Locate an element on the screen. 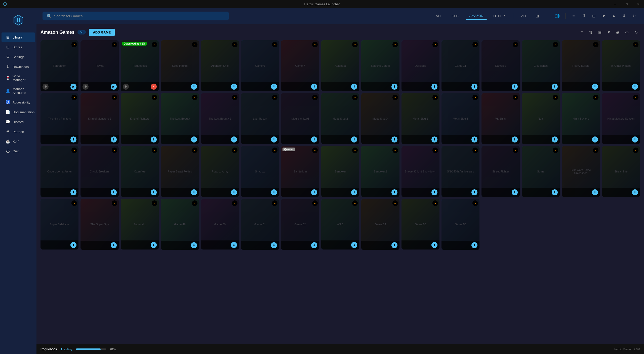  sidebar-item-ko-fi: ☕Ko-fi is located at coordinates (18, 141).